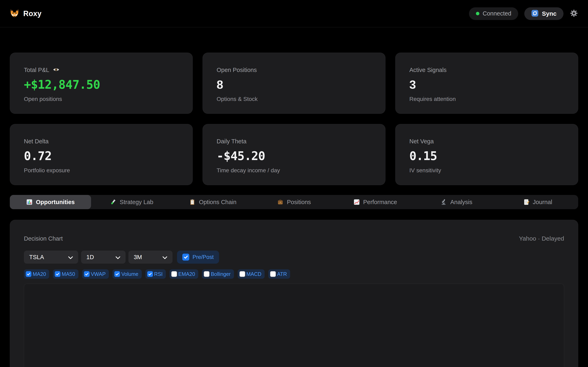 Image resolution: width=588 pixels, height=367 pixels. What do you see at coordinates (294, 155) in the screenshot?
I see `stat-card-daily-theta: Daily Theta -$45.20 Time decay income / …` at bounding box center [294, 155].